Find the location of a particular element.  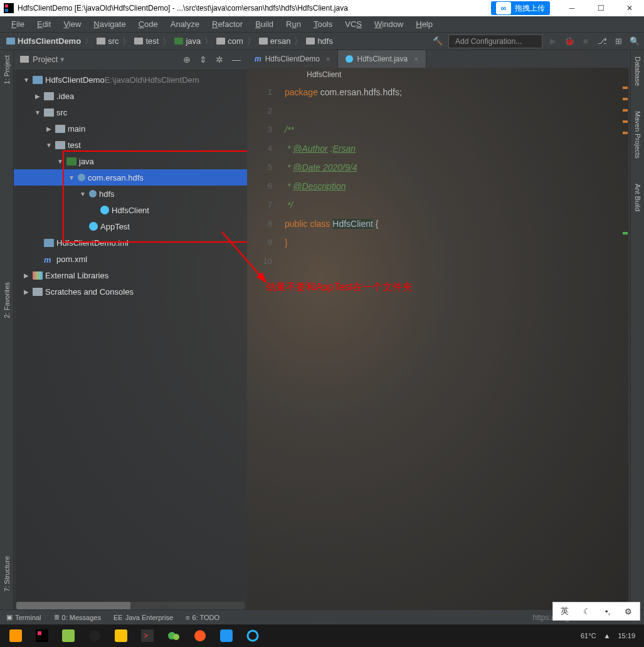

ime-item: •, is located at coordinates (608, 612).